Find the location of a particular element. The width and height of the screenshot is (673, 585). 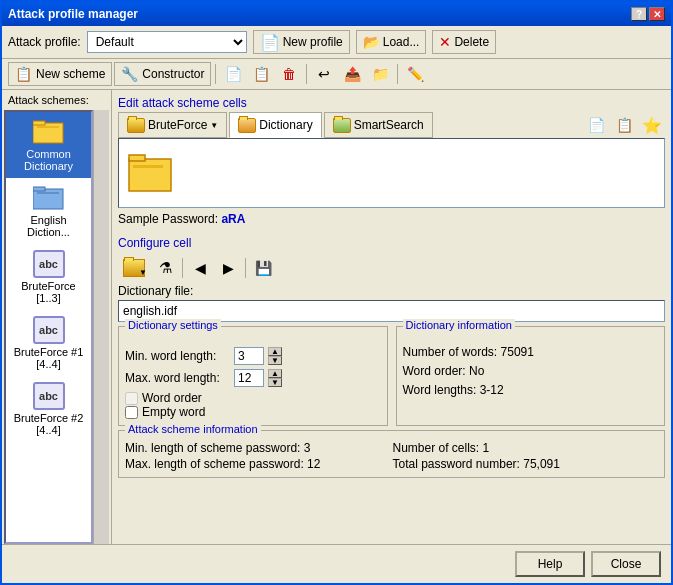

max-word-label: Max. word length: is located at coordinates (178, 378).